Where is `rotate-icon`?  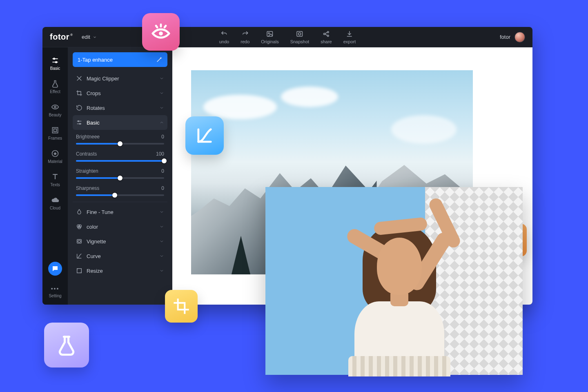
rotate-icon is located at coordinates (79, 108).